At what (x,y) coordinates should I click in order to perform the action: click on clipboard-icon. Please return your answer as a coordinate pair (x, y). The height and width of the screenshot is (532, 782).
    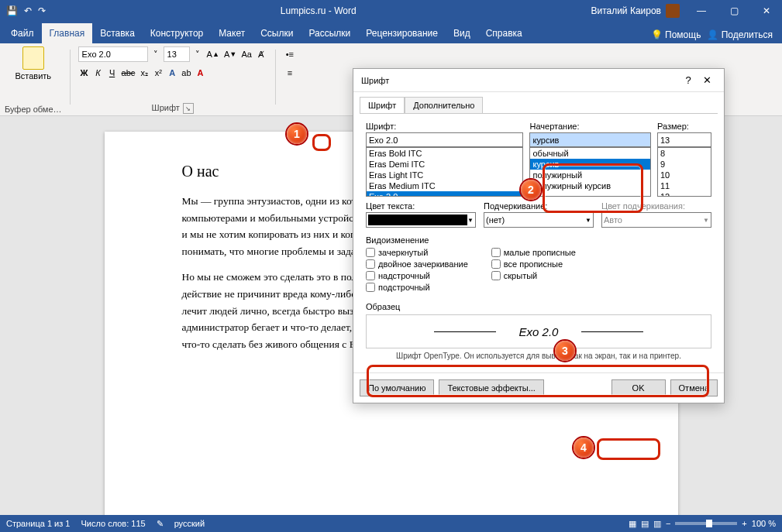
    Looking at the image, I should click on (33, 58).